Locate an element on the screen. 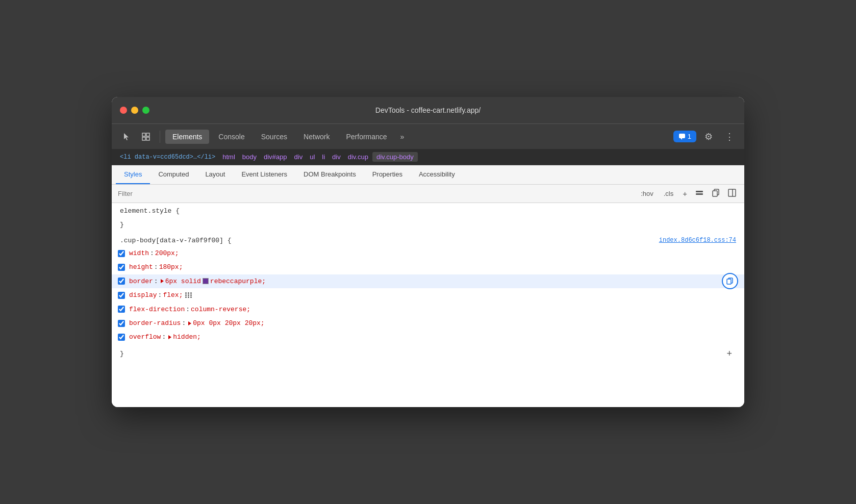  cursor-icon-btn is located at coordinates (127, 137).